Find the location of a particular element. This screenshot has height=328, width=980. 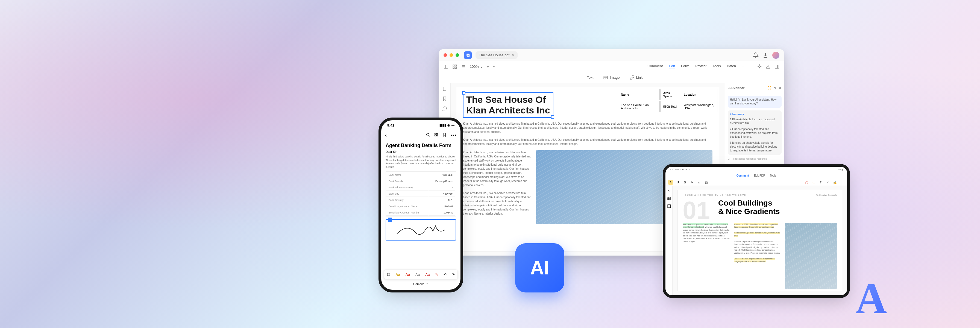

close-icon: × is located at coordinates (780, 88).